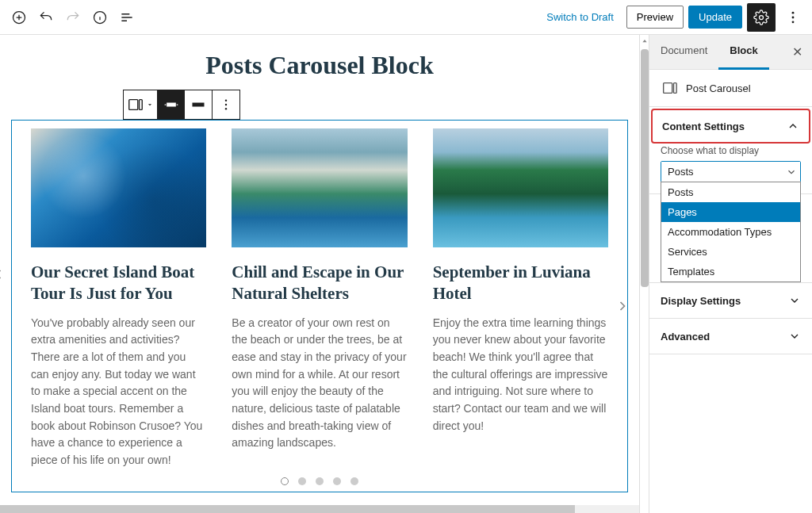 The width and height of the screenshot is (812, 513). I want to click on content-option-accommodation: Accommodation Types, so click(731, 232).